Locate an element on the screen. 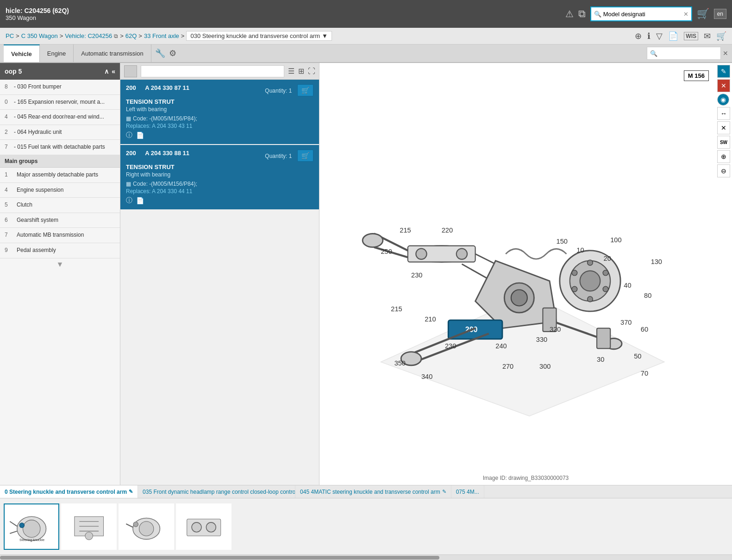 The image size is (732, 560). sidebar-main-item-pedal-assembly: 9 Pedal assembly is located at coordinates (60, 251).